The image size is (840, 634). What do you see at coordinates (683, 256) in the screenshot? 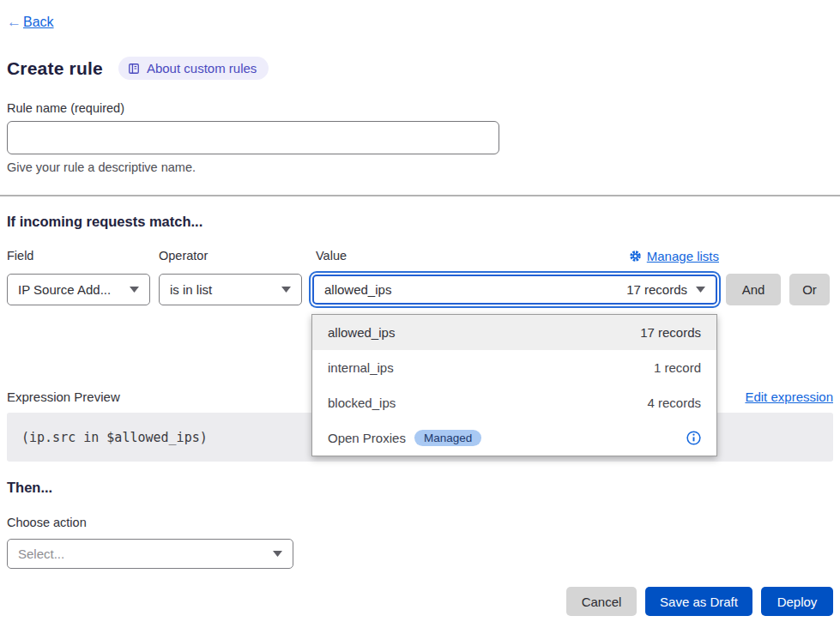
I see `manage-lists-label: Manage lists` at bounding box center [683, 256].